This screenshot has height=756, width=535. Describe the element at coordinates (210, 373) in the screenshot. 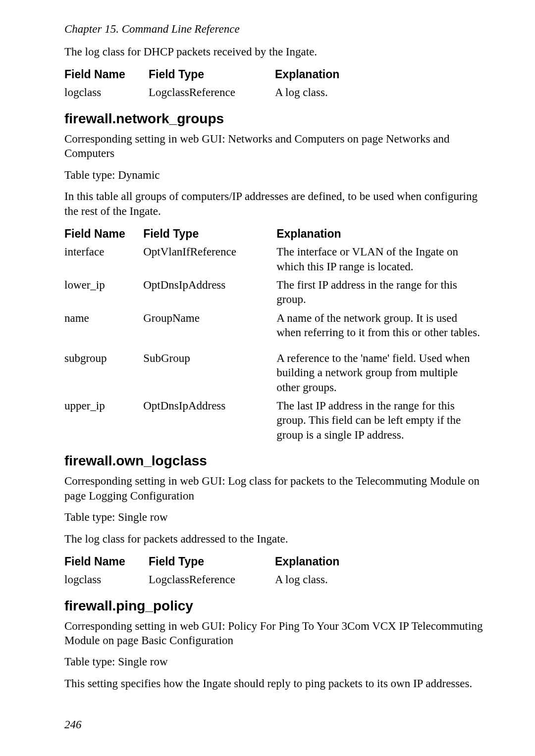

I see `cell-type: SubGroup` at that location.